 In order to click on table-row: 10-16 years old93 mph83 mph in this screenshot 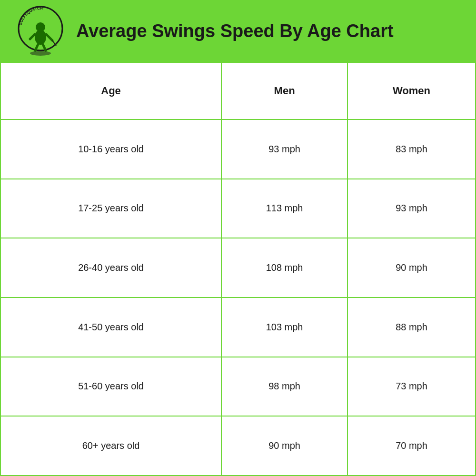, I will do `click(238, 149)`.